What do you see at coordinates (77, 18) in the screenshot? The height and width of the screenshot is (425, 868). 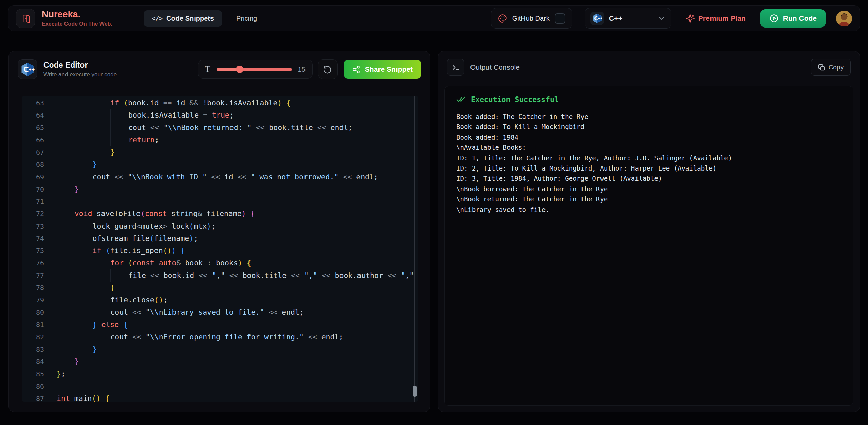 I see `brand: Nureeka. Execute Code On The Web.` at bounding box center [77, 18].